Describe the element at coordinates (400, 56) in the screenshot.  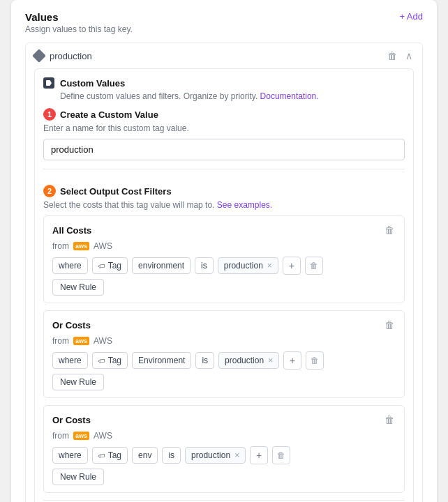
I see `production-actions: 🗑 ∧` at that location.